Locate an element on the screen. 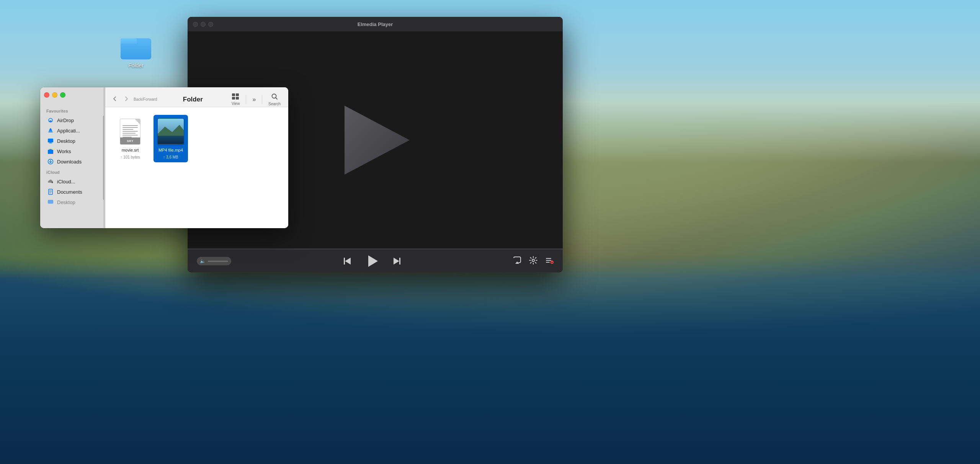 This screenshot has height=464, width=980. sidebar-item-downloads: Downloads is located at coordinates (73, 162).